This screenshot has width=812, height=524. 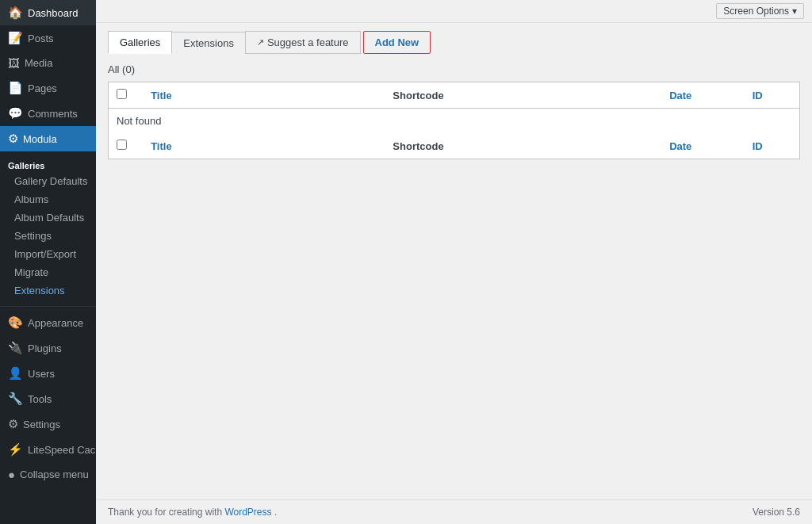 I want to click on sidebar-label-users: Users, so click(x=41, y=374).